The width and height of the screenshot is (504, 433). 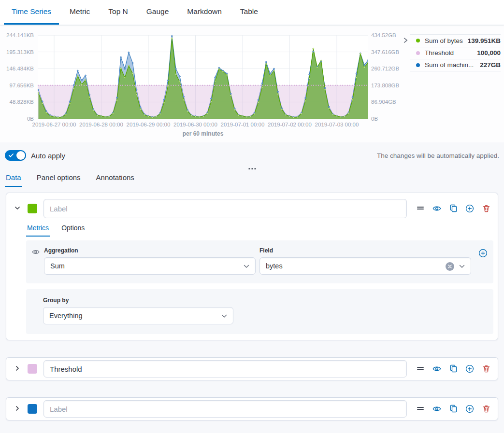 What do you see at coordinates (115, 178) in the screenshot?
I see `tab-annotations: Annotations` at bounding box center [115, 178].